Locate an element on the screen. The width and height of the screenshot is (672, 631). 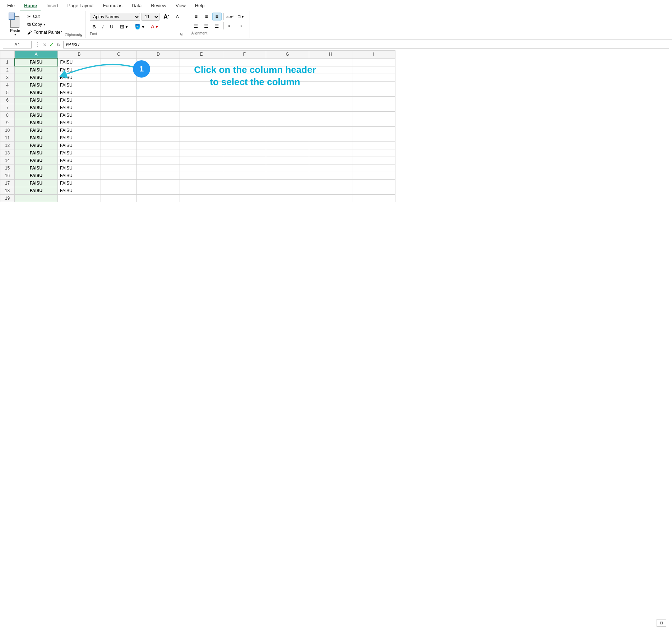
increase-indent-button: ⇥ is located at coordinates (241, 26).